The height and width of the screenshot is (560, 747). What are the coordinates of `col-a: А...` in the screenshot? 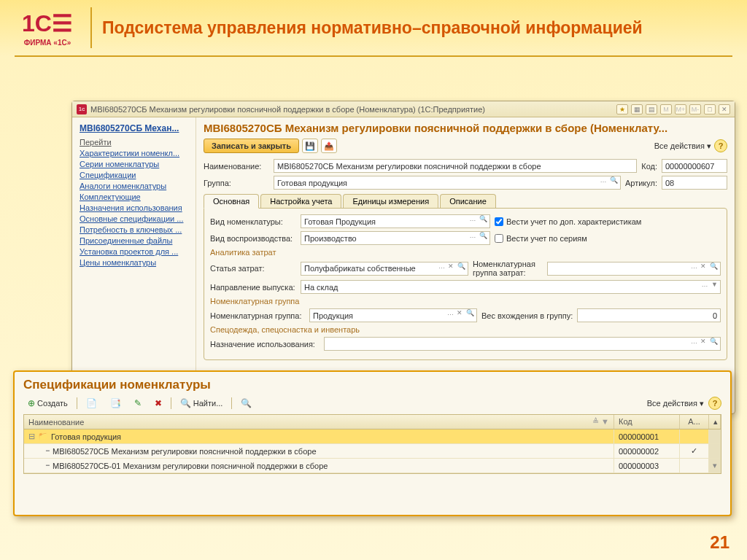 It's located at (694, 421).